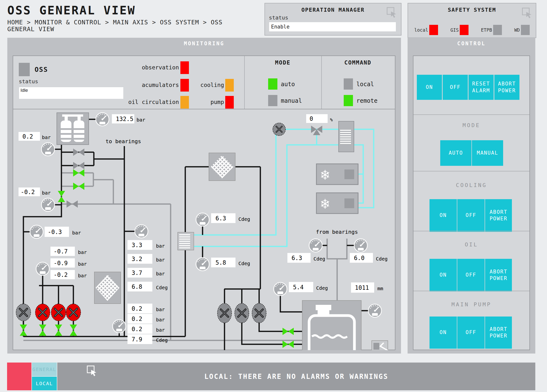 This screenshot has width=547, height=392. What do you see at coordinates (242, 313) in the screenshot?
I see `main-pumps` at bounding box center [242, 313].